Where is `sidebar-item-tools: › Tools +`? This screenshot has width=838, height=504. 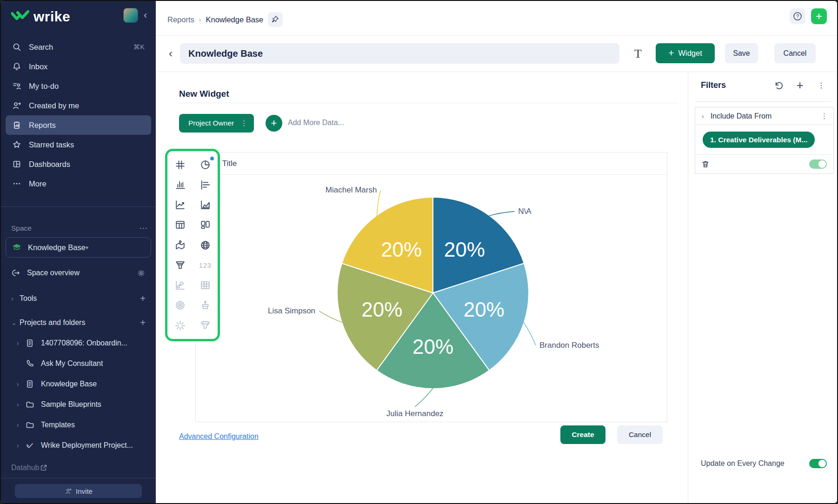 sidebar-item-tools: › Tools + is located at coordinates (78, 298).